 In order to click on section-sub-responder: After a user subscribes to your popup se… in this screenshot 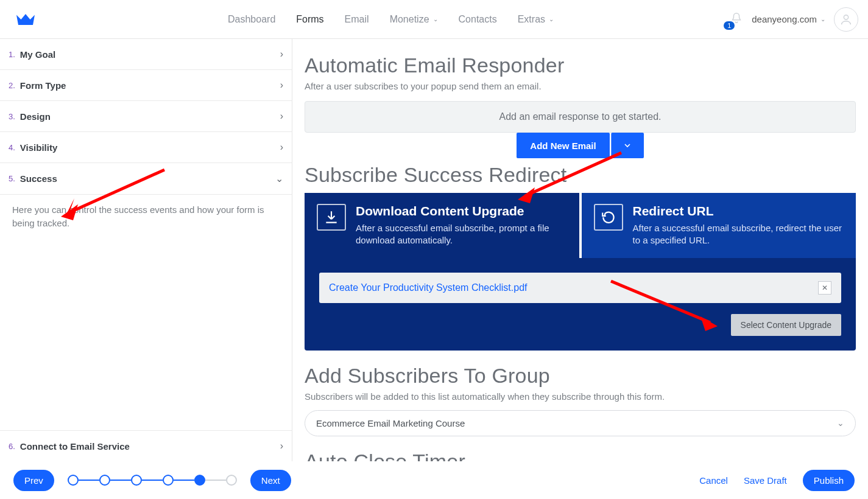, I will do `click(580, 86)`.